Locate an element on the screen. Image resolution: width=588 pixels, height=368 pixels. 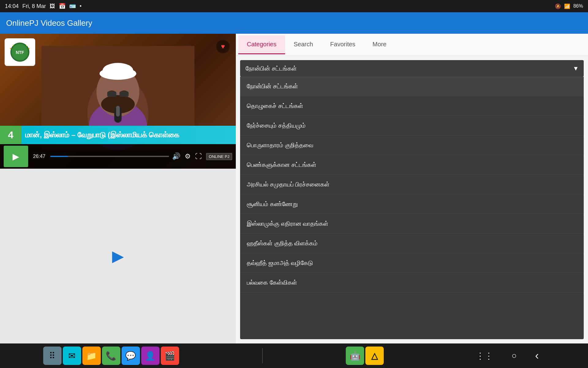
category-dropdown: நோன்பின் சட்டங்கள் தொழுகைச் சட்டங்கள் நே… is located at coordinates (412, 68).